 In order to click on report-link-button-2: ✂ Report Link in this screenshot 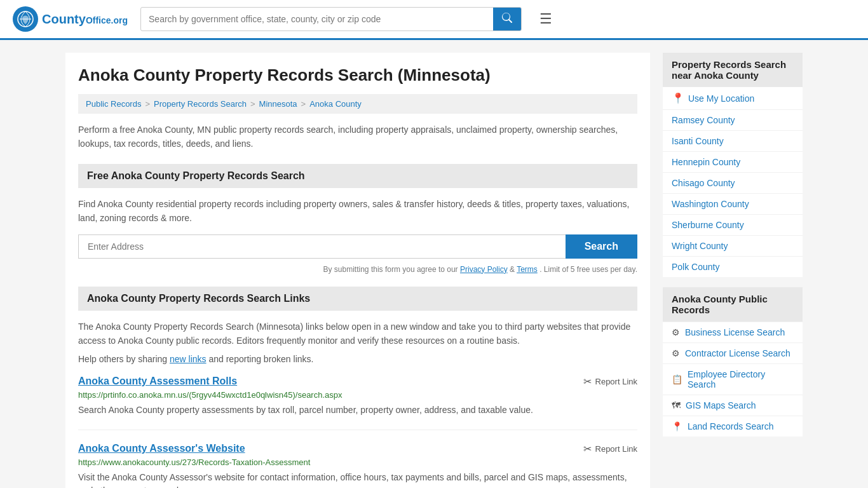, I will do `click(610, 449)`.